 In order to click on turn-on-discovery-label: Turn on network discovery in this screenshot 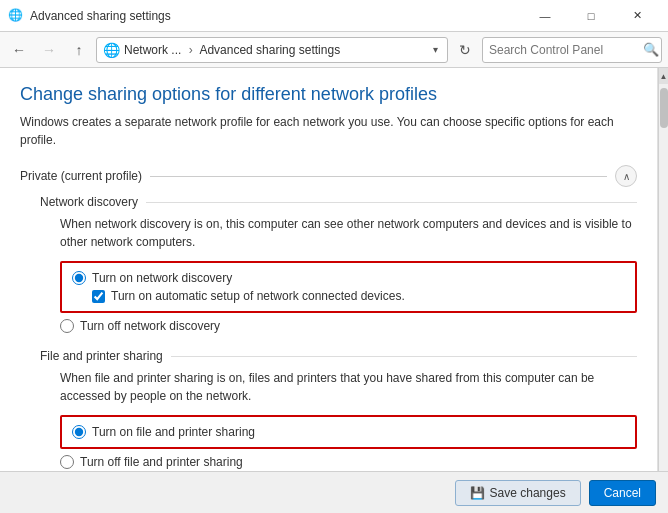, I will do `click(162, 278)`.